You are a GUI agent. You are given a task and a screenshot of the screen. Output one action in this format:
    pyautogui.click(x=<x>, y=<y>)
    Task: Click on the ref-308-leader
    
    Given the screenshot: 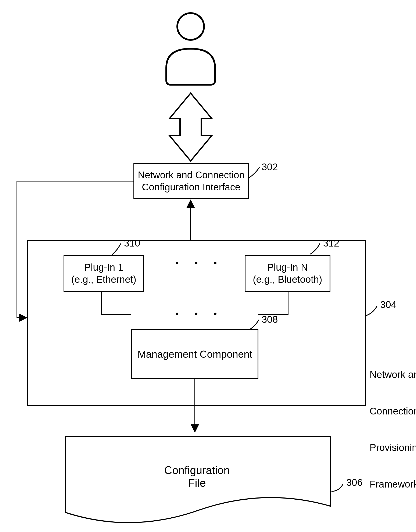 What is the action you would take?
    pyautogui.click(x=254, y=325)
    